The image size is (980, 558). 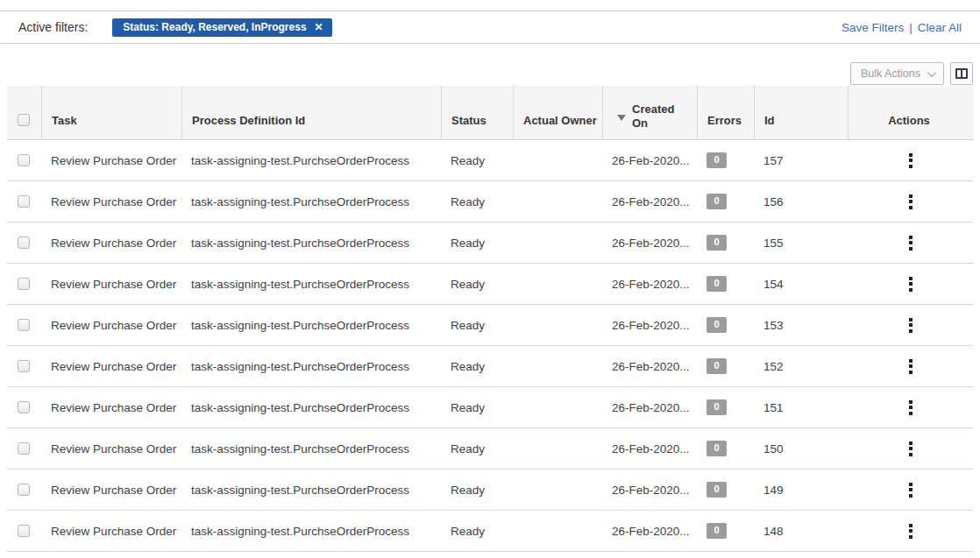 What do you see at coordinates (898, 74) in the screenshot?
I see `bulk-actions-button: Bulk Actions` at bounding box center [898, 74].